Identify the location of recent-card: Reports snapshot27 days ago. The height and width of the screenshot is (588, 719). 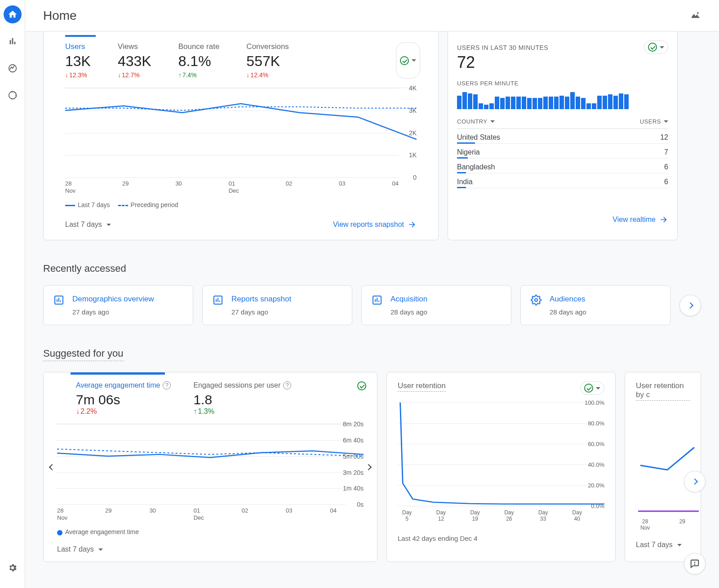
(277, 305).